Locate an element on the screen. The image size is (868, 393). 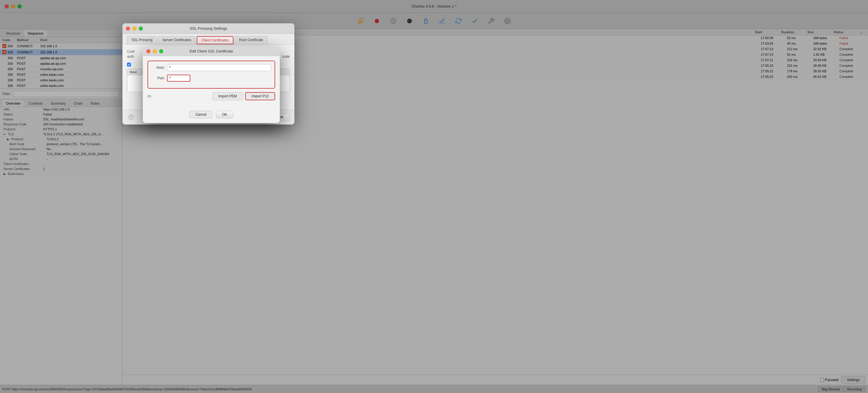
port-form-row: Port: is located at coordinates (211, 78).